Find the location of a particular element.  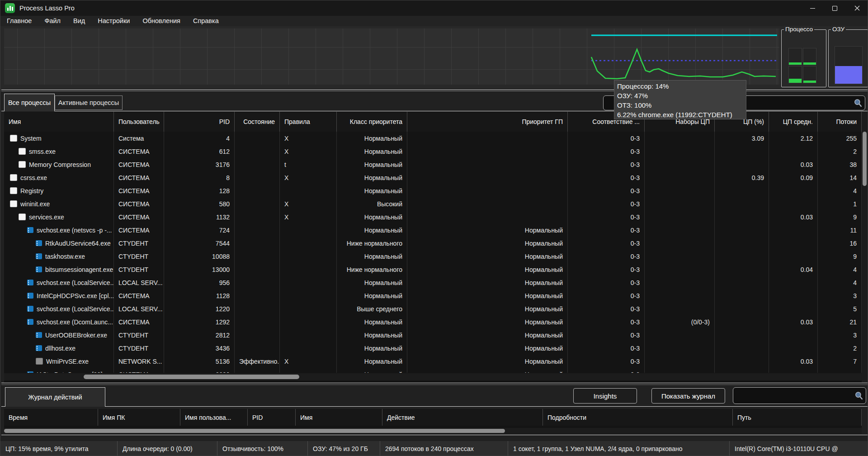

cell: X is located at coordinates (308, 361).